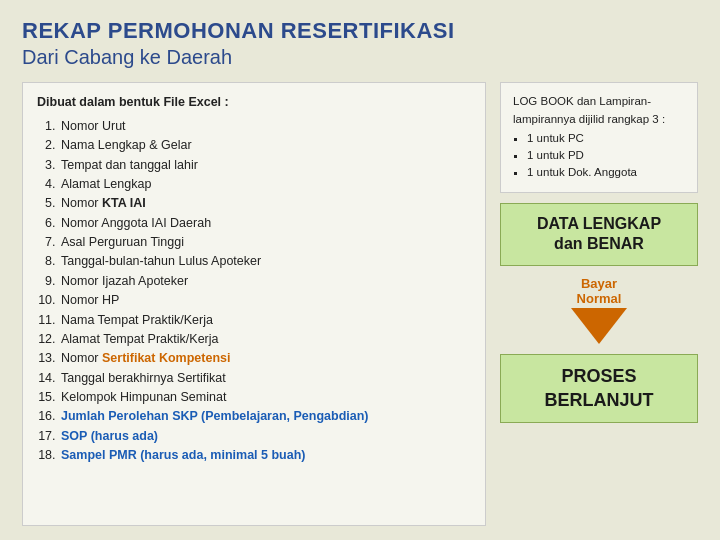 This screenshot has height=540, width=720. Describe the element at coordinates (600, 291) in the screenshot. I see `arrow-label: Bayar Normal` at that location.